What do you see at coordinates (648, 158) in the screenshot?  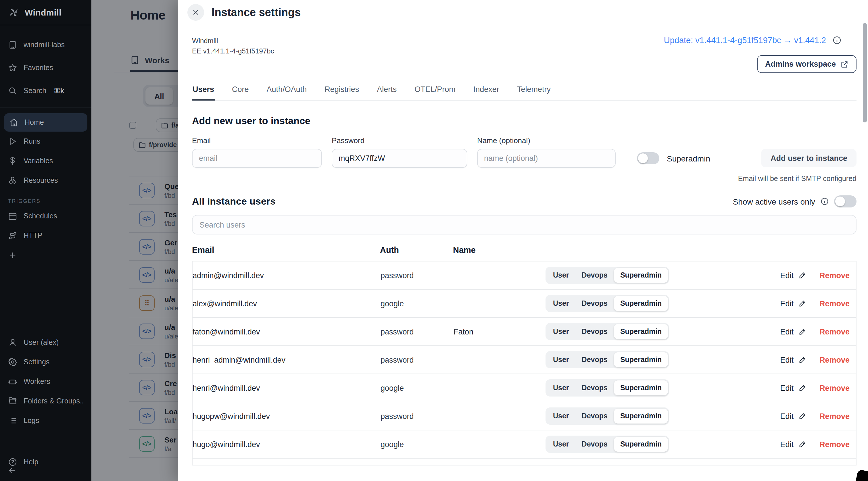 I see `superadmin-toggle` at bounding box center [648, 158].